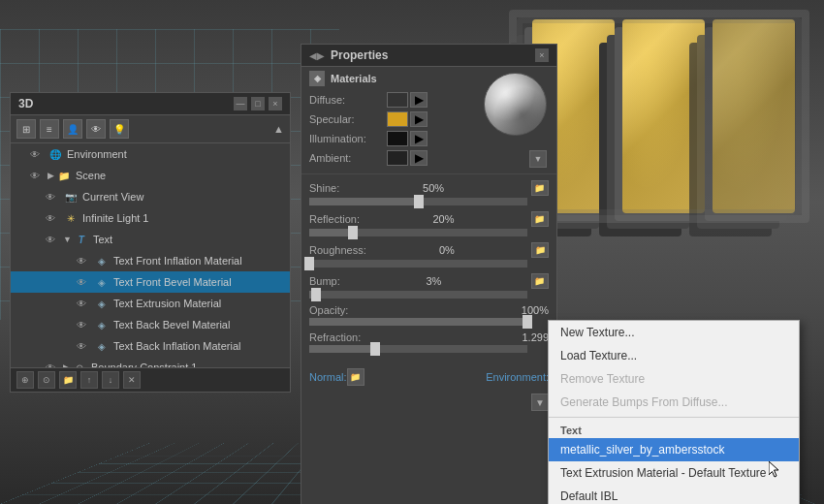  What do you see at coordinates (674, 473) in the screenshot?
I see `ctx-text-extrusion: Text Extrusion Material - Default Textur…` at bounding box center [674, 473].